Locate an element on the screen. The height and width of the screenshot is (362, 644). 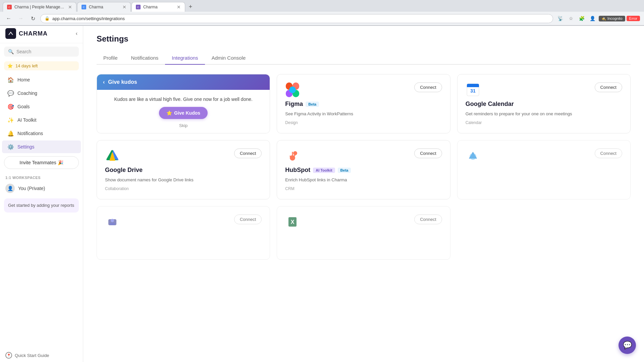
row3-3-logo: X is located at coordinates (292, 222).